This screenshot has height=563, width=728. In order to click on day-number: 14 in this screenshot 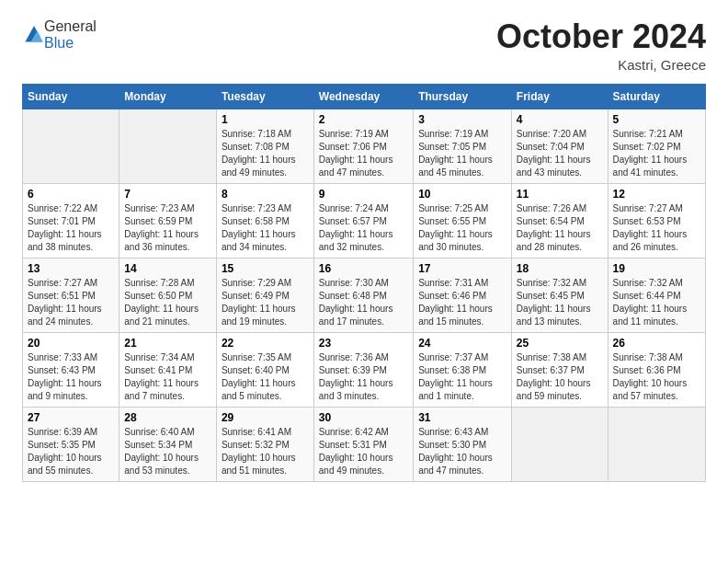, I will do `click(167, 269)`.